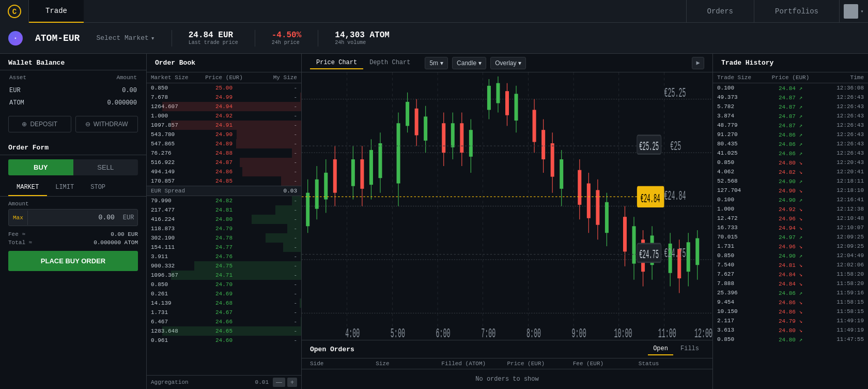 The width and height of the screenshot is (868, 389). What do you see at coordinates (660, 349) in the screenshot?
I see `open-tab: Open` at bounding box center [660, 349].